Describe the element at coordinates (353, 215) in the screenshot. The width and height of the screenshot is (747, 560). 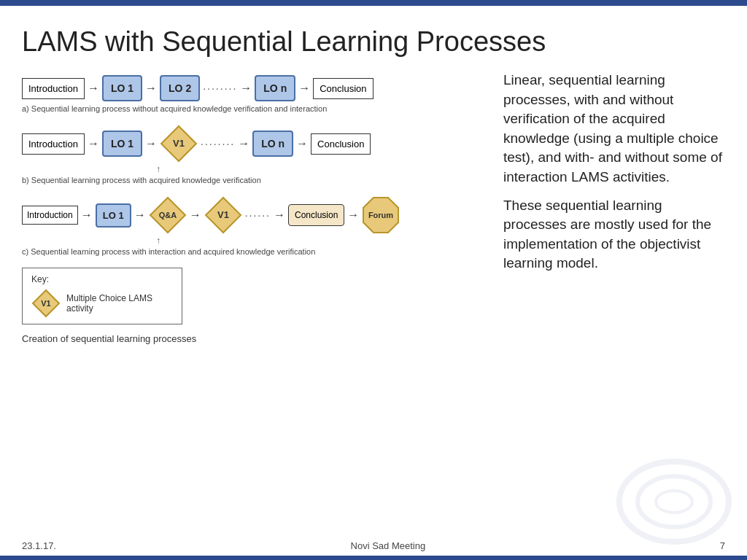
I see `arrow-c5: →` at that location.